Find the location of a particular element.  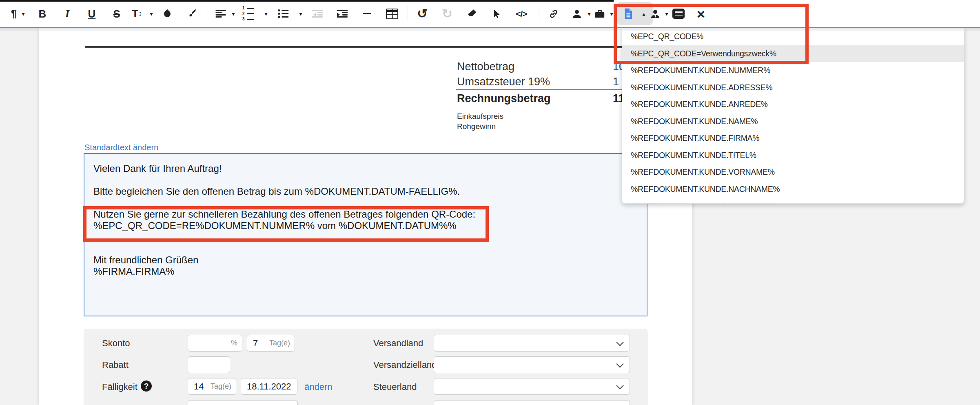

underline-button: U is located at coordinates (92, 14).